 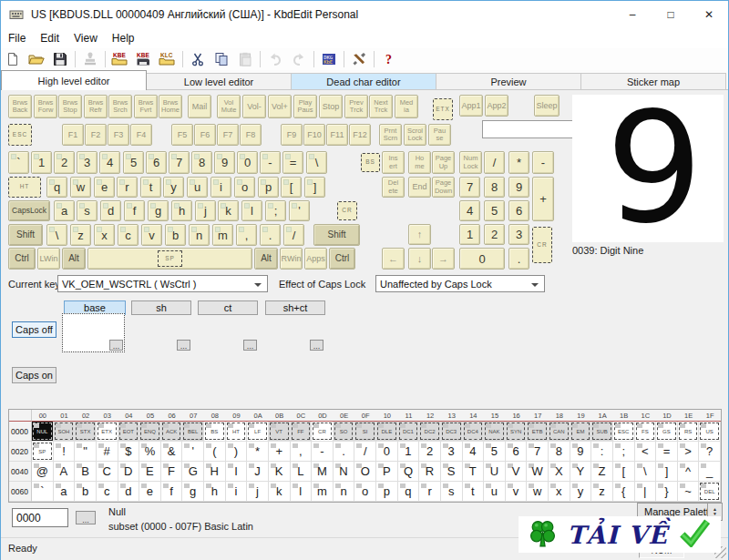 What do you see at coordinates (387, 472) in the screenshot?
I see `char-cell: P` at bounding box center [387, 472].